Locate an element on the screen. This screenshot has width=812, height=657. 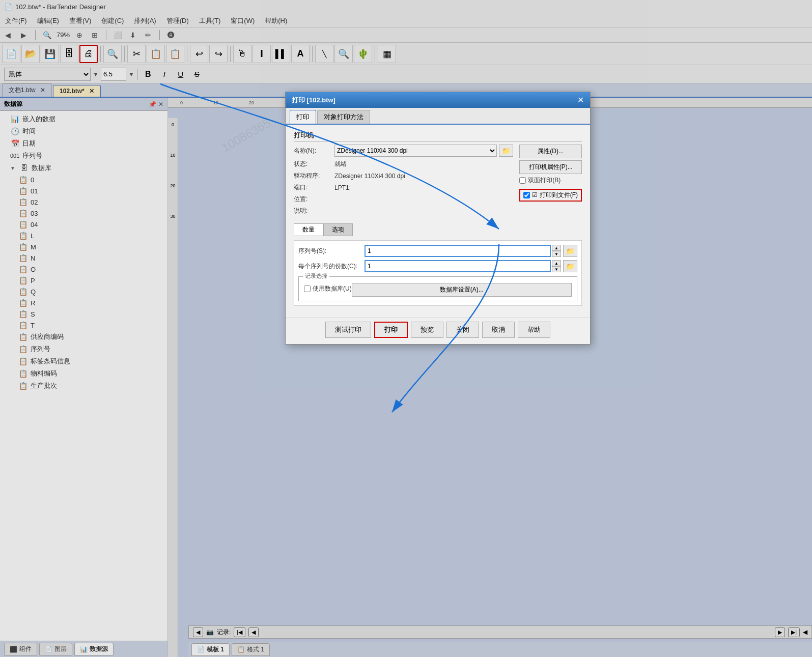
dialog-body: 打印机 名称(N): ZDesigner 110Xi4 300 dpi 📁 状态… is located at coordinates (438, 221).